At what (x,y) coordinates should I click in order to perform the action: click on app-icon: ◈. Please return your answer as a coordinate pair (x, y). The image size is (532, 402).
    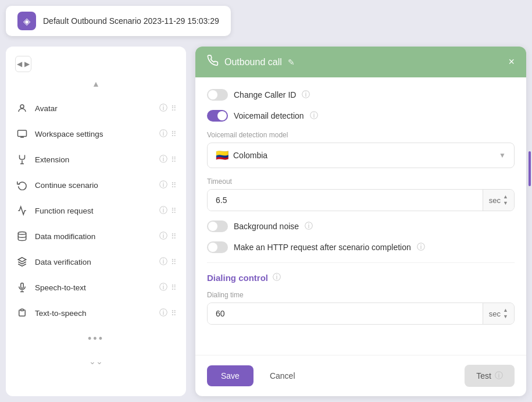
    Looking at the image, I should click on (27, 21).